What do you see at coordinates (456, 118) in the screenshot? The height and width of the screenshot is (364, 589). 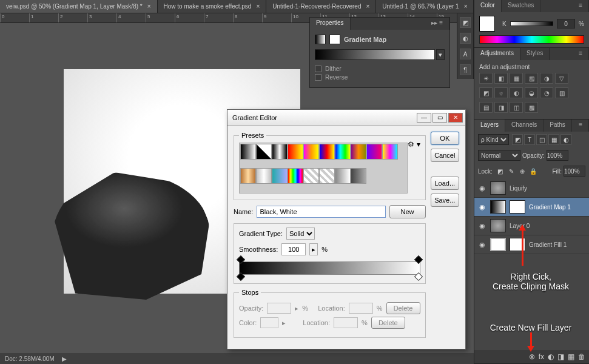 I see `close-button: ✕` at bounding box center [456, 118].